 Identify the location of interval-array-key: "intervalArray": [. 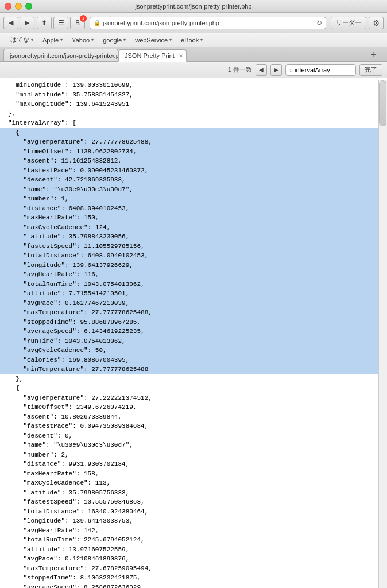
(195, 123).